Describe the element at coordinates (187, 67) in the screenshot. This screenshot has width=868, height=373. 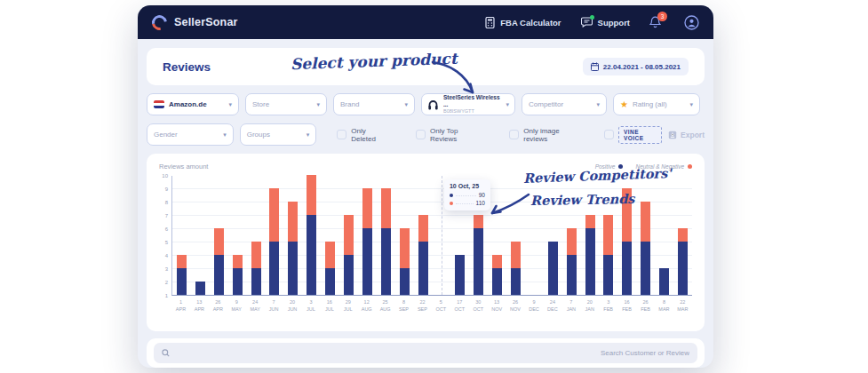
I see `page-title: Reviews` at that location.